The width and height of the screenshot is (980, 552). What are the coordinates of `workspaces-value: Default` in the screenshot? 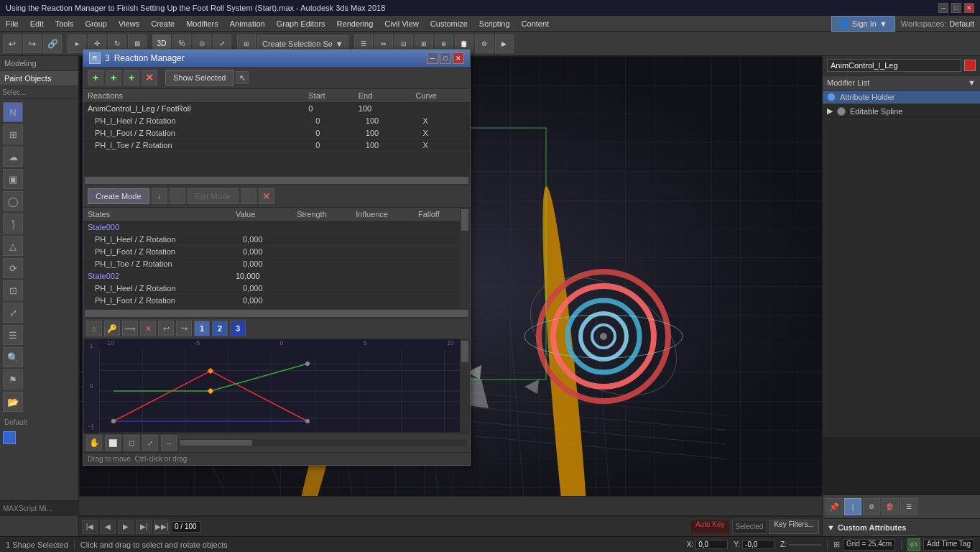 It's located at (961, 24).